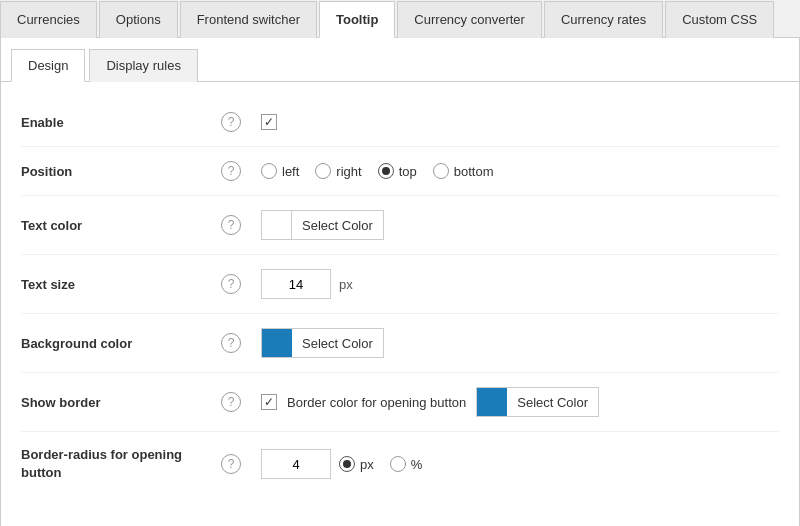  Describe the element at coordinates (720, 20) in the screenshot. I see `tab-custom-css: Custom CSS` at that location.